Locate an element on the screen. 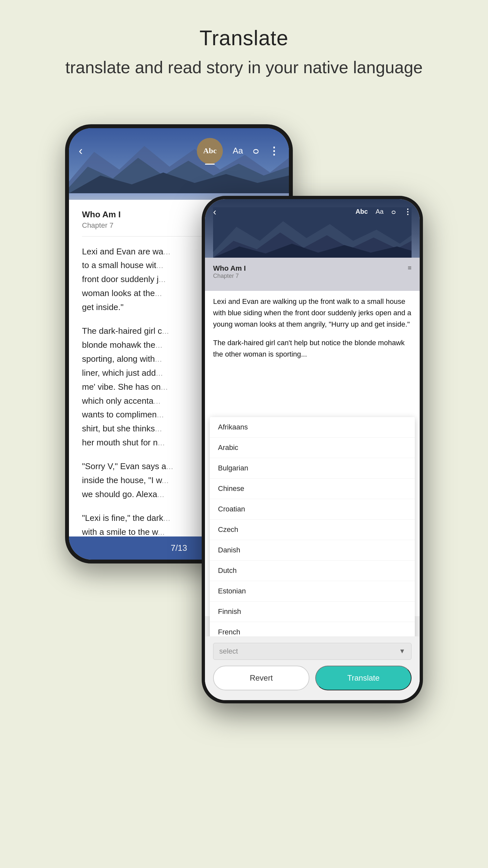 The width and height of the screenshot is (488, 868). translate-underline is located at coordinates (210, 164).